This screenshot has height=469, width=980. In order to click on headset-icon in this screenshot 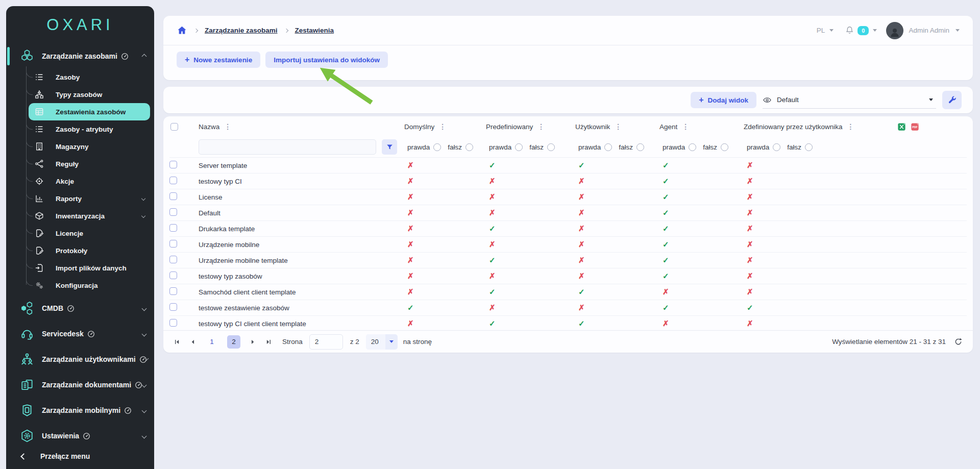, I will do `click(27, 334)`.